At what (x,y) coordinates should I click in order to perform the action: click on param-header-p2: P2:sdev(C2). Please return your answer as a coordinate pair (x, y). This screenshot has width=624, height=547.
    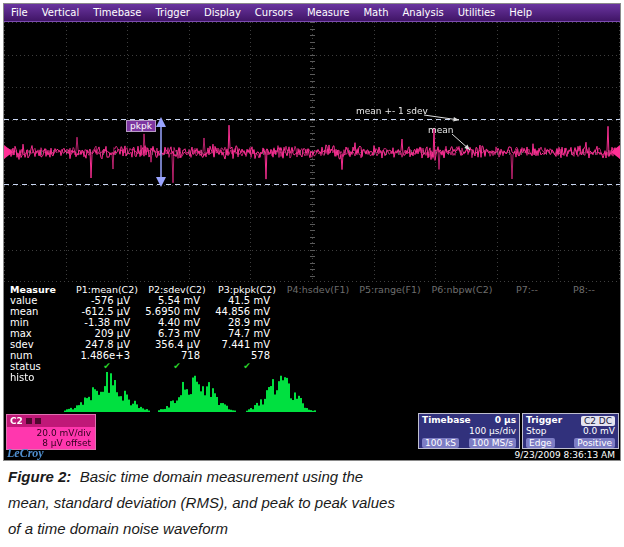
    Looking at the image, I should click on (177, 290).